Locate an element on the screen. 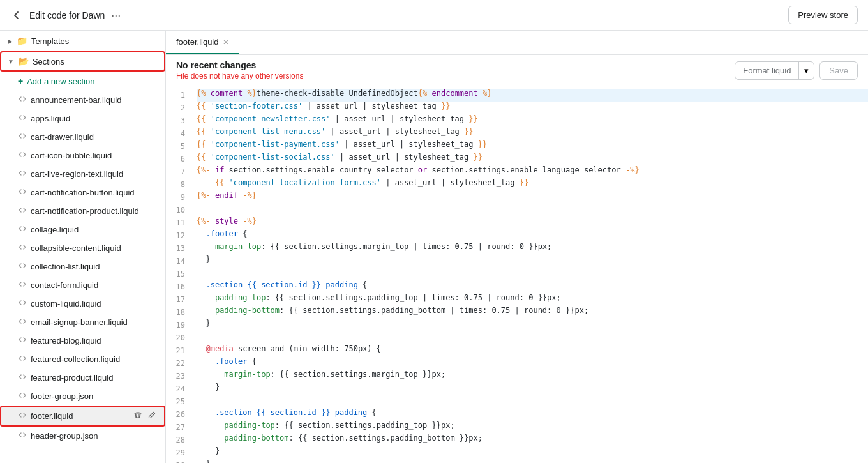 The image size is (868, 463). sidebar-file-cart-drawer-liquid: cart-drawer.liquid is located at coordinates (83, 137).